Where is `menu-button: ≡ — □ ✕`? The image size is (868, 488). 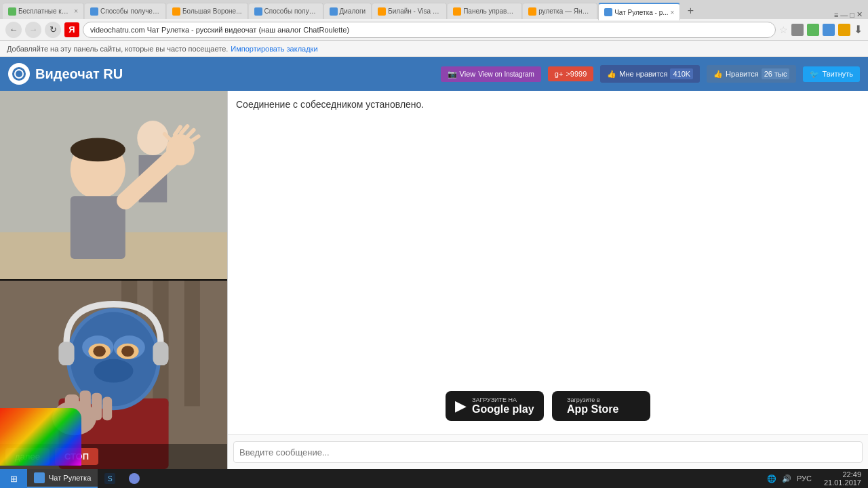
menu-button: ≡ — □ ✕ is located at coordinates (848, 15).